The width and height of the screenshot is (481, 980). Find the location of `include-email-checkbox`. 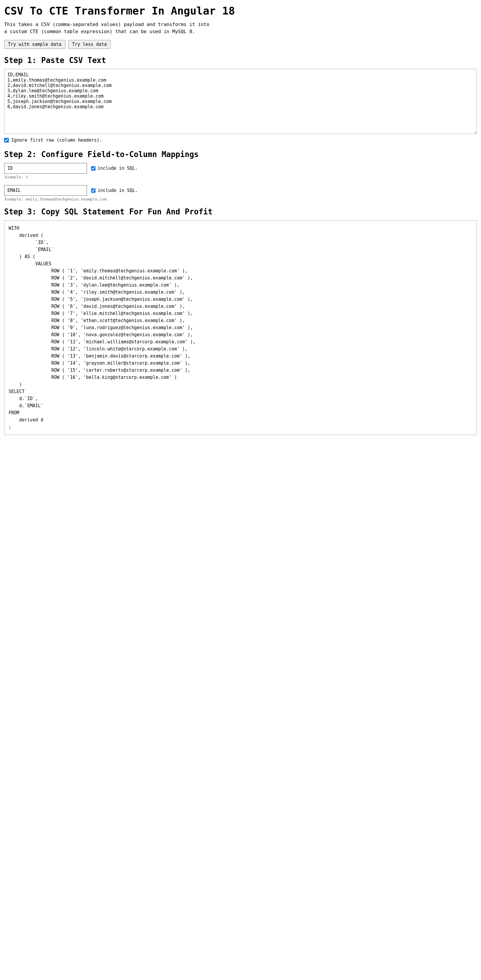

include-email-checkbox is located at coordinates (93, 191).